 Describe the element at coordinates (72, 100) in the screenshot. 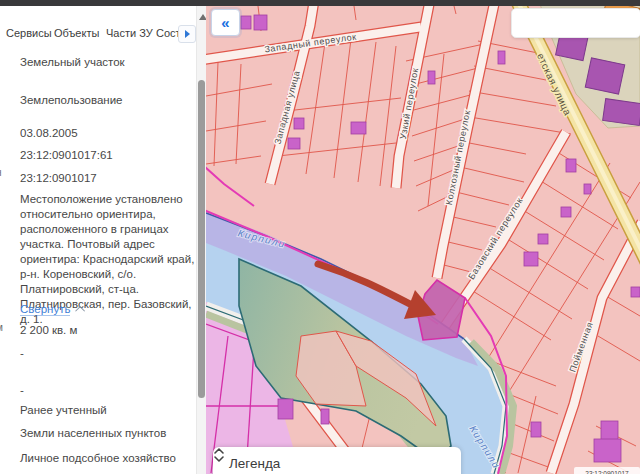

I see `usage-kind-value: Землепользование` at that location.